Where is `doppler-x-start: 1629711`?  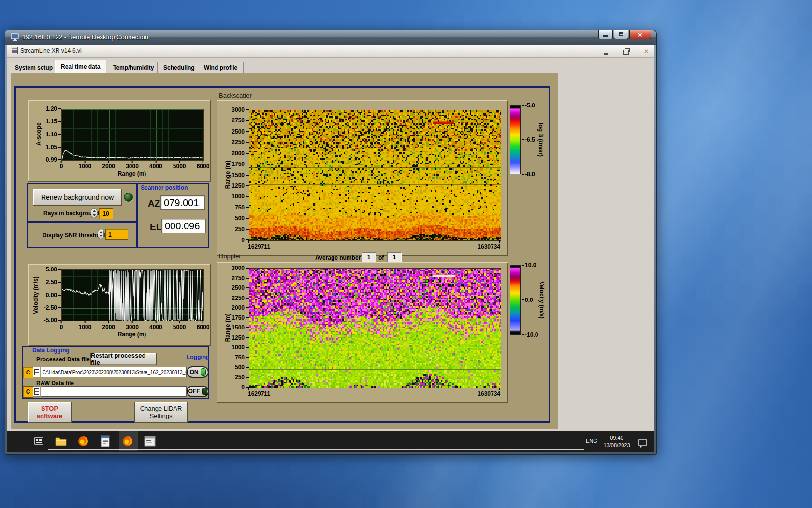
doppler-x-start: 1629711 is located at coordinates (259, 394).